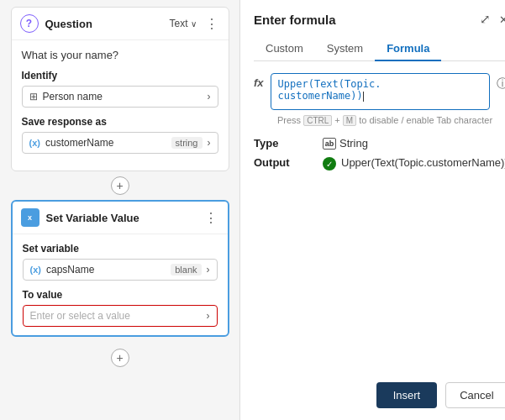  What do you see at coordinates (119, 186) in the screenshot?
I see `plus-icon: +` at bounding box center [119, 186].